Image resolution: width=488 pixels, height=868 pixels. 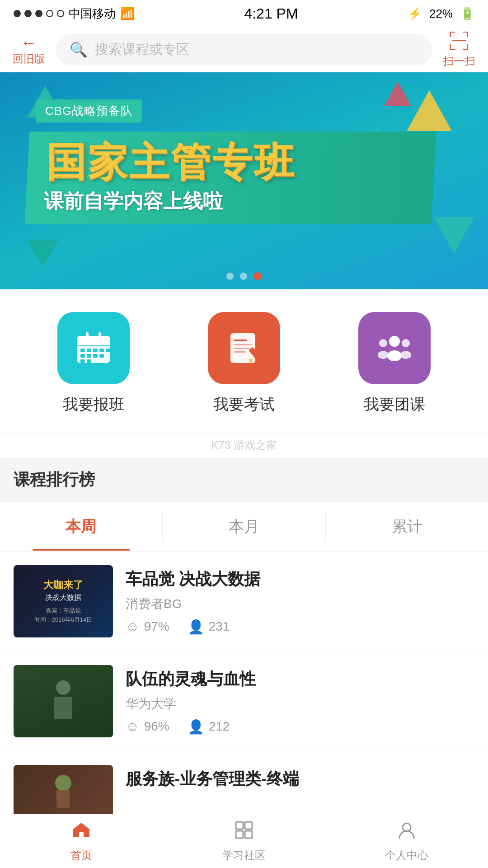 I want to click on scan-icon, so click(x=459, y=42).